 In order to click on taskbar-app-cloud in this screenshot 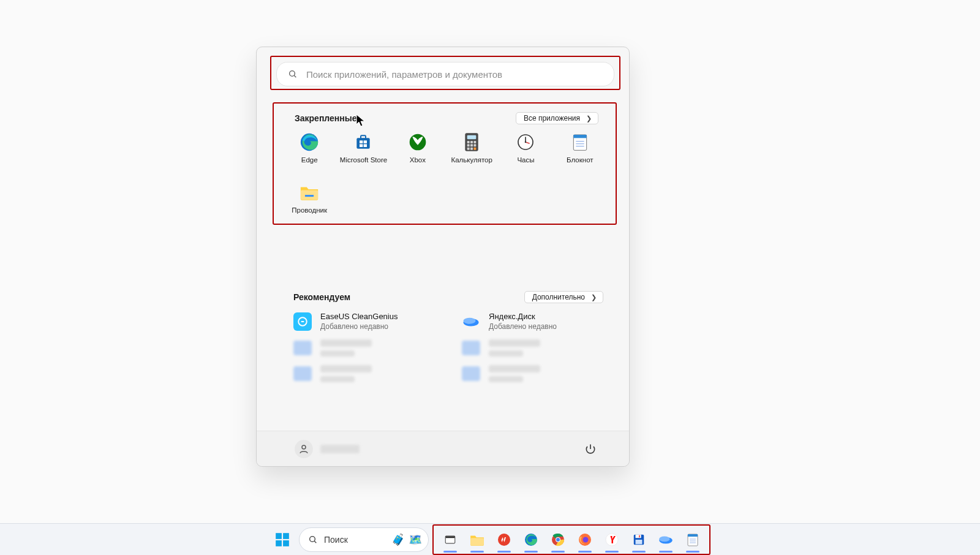, I will do `click(666, 540)`.